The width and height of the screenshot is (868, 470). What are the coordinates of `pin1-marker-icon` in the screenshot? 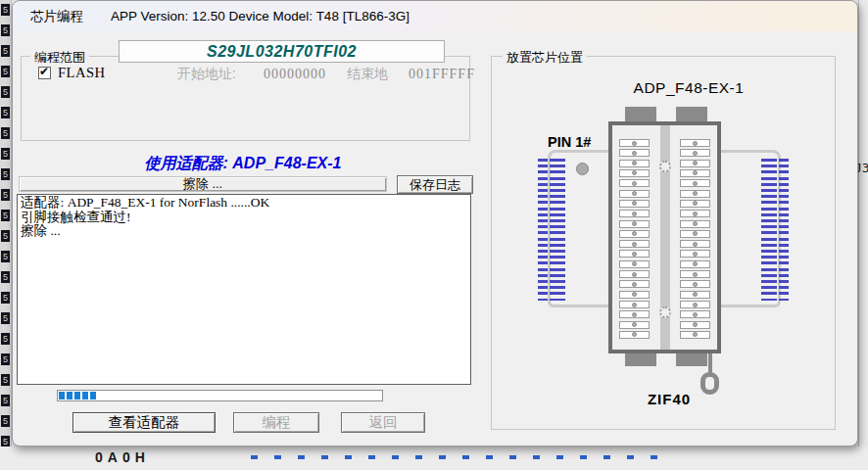 It's located at (582, 168).